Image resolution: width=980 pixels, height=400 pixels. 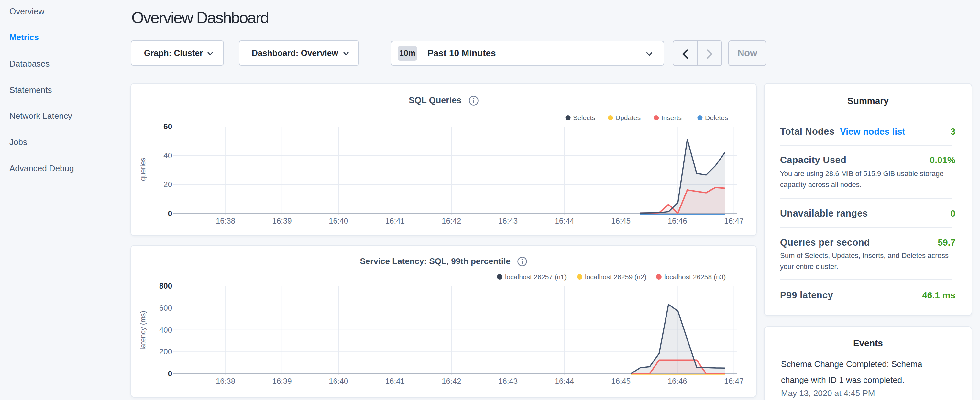 What do you see at coordinates (165, 286) in the screenshot?
I see `svg-text: 800` at bounding box center [165, 286].